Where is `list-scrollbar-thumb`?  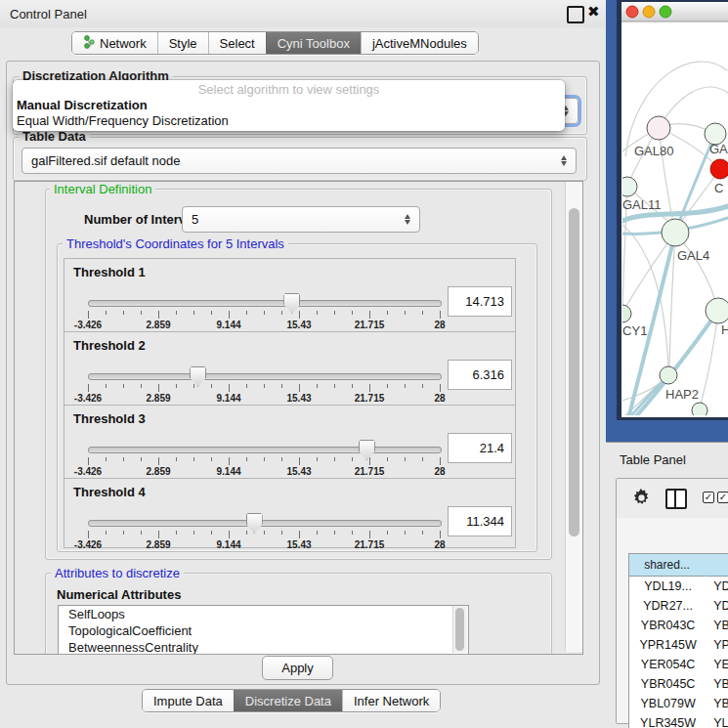 list-scrollbar-thumb is located at coordinates (459, 629).